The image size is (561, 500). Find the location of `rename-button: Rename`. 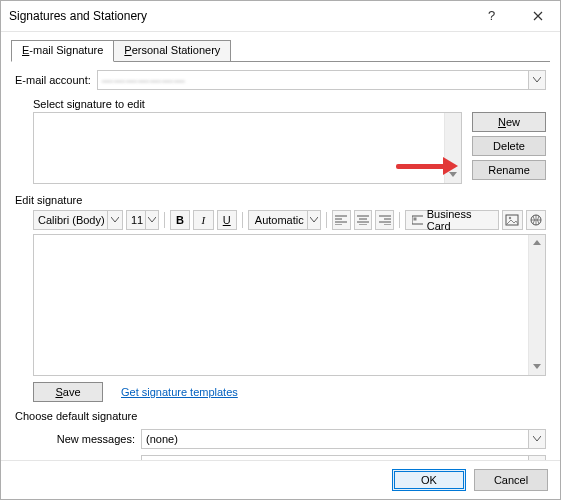

rename-button: Rename is located at coordinates (509, 170).